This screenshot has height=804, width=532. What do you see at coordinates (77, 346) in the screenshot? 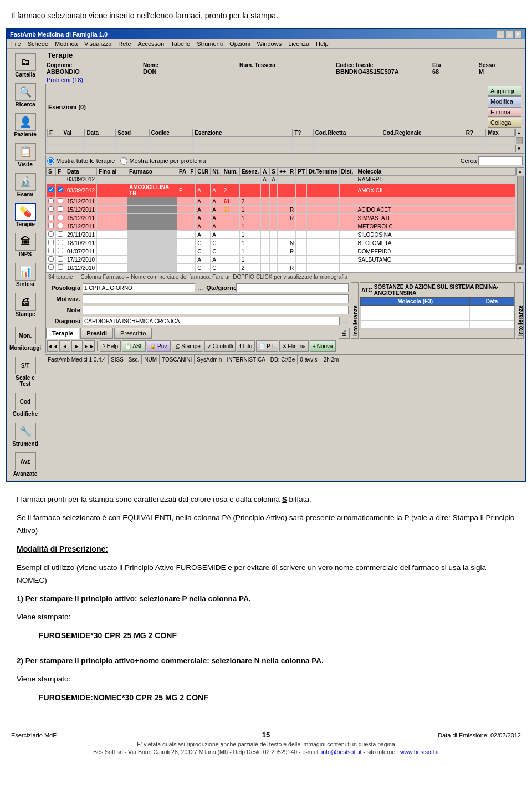
I see `nav-next: ►` at bounding box center [77, 346].